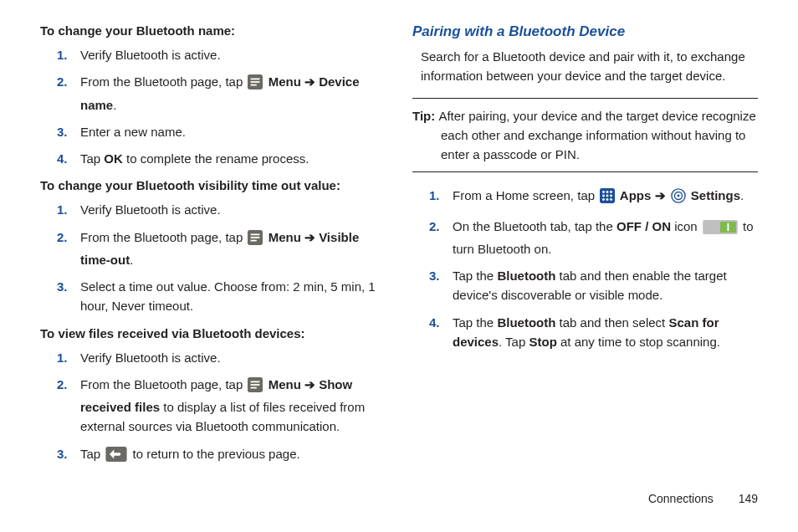 The image size is (798, 532). What do you see at coordinates (678, 198) in the screenshot?
I see `settings-icon` at bounding box center [678, 198].